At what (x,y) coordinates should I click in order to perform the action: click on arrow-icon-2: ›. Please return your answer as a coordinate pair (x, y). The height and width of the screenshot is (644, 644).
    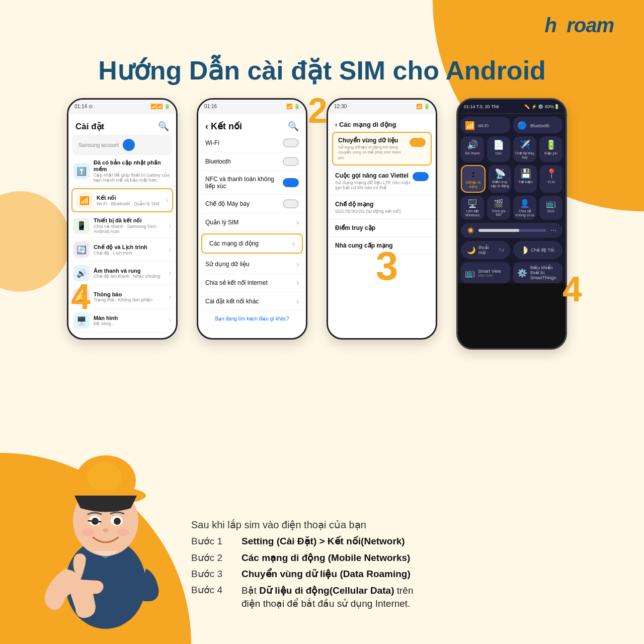
    Looking at the image, I should click on (170, 226).